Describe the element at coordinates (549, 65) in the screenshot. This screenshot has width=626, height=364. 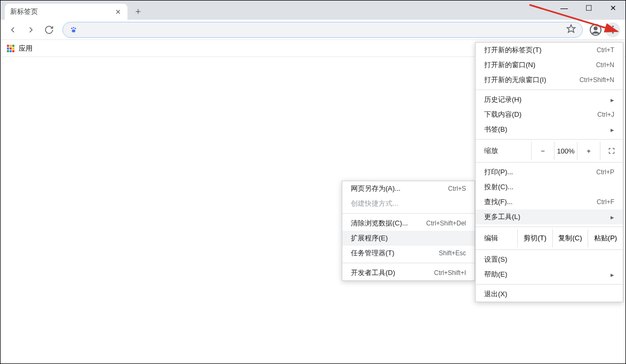
I see `menu-new-window: 打开新的窗口(N)Ctrl+N` at that location.